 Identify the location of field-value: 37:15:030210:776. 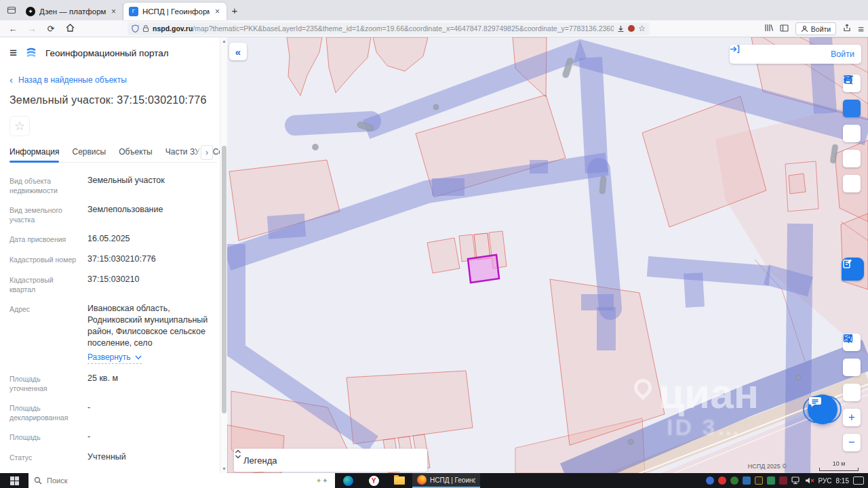
(148, 259).